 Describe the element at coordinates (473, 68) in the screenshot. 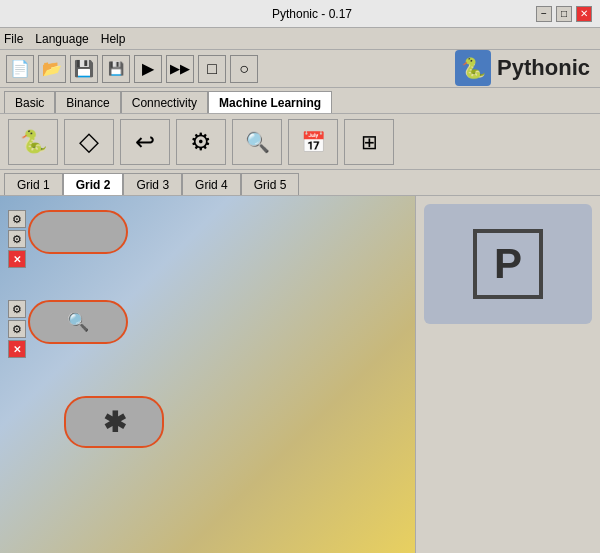

I see `logo-icon: 🐍` at that location.